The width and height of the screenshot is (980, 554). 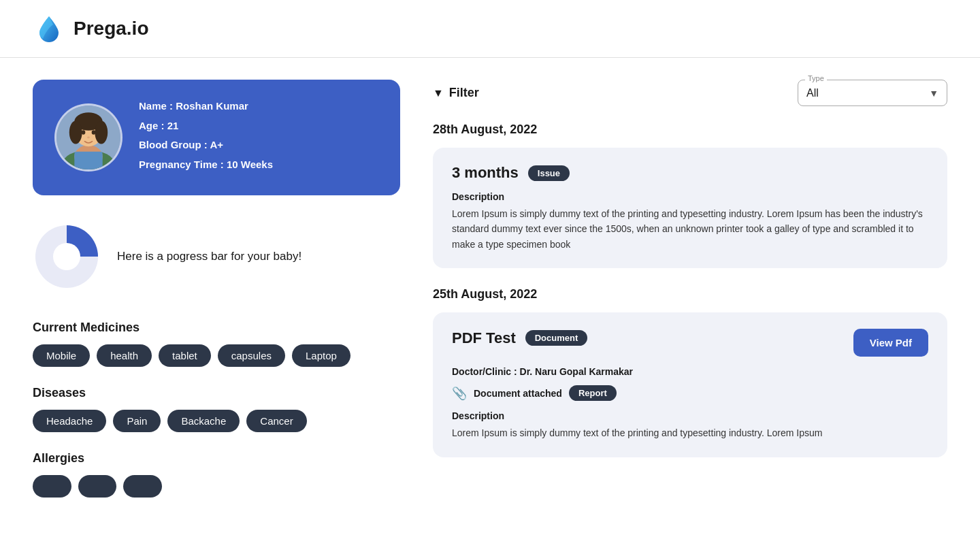 I want to click on record-card: PDF TestDocumentView PdfDoctor/Clinic : …, so click(x=690, y=385).